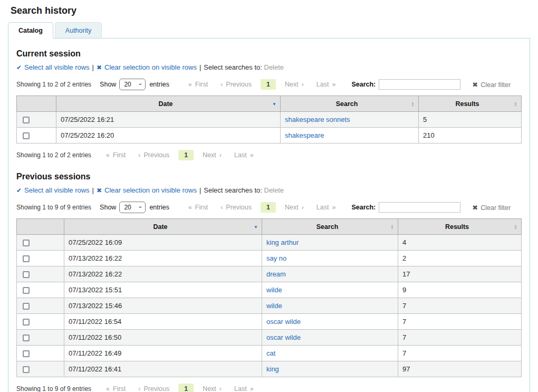 This screenshot has height=392, width=538. Describe the element at coordinates (164, 353) in the screenshot. I see `date-cell: 07/11/2022 16:49` at that location.